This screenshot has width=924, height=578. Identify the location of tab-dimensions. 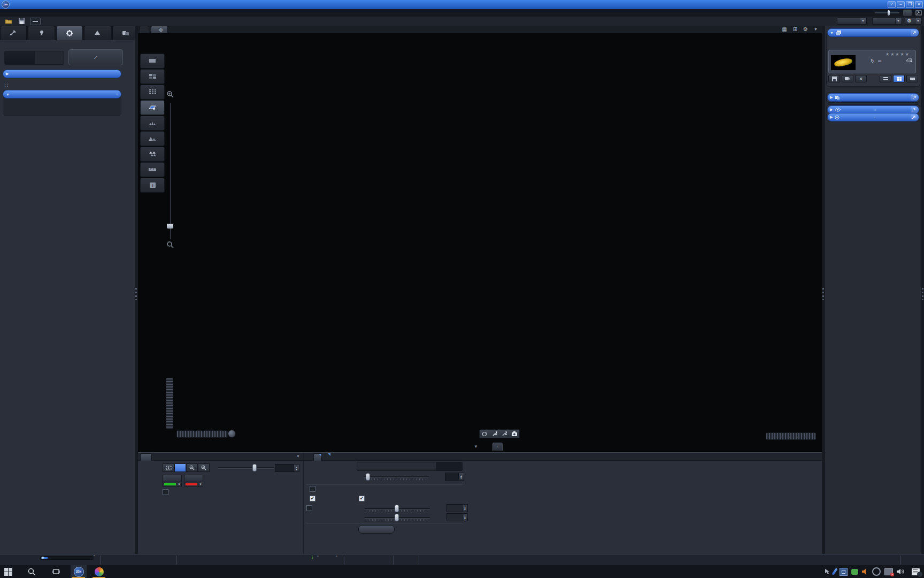
(146, 457).